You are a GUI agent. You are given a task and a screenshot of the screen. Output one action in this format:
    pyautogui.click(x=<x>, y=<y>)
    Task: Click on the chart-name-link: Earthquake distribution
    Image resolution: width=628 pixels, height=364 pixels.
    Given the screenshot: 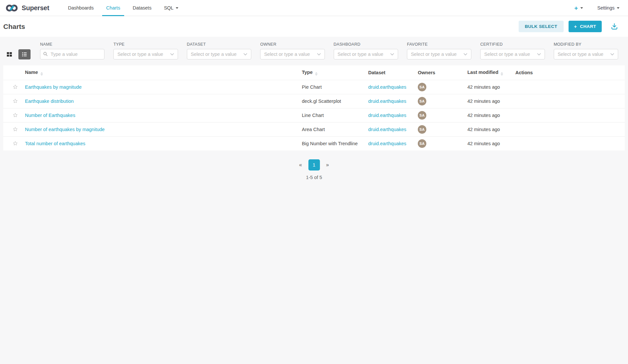 What is the action you would take?
    pyautogui.click(x=49, y=101)
    